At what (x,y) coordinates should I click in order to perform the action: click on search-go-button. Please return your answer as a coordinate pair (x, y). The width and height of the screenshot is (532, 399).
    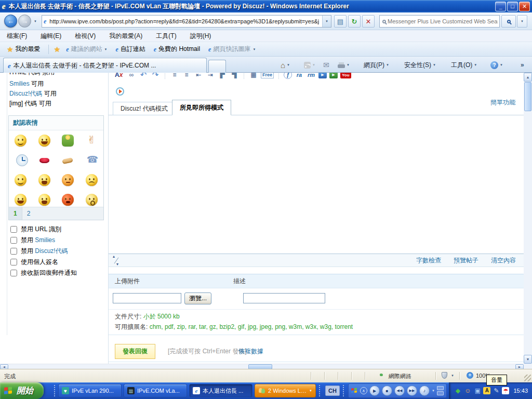
    Looking at the image, I should click on (509, 21).